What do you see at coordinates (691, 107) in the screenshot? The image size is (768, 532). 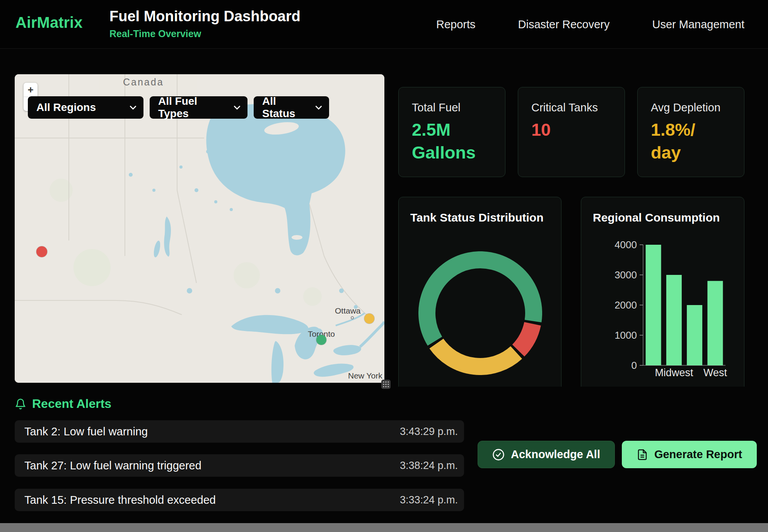 I see `stat-label: Avg Depletion` at bounding box center [691, 107].